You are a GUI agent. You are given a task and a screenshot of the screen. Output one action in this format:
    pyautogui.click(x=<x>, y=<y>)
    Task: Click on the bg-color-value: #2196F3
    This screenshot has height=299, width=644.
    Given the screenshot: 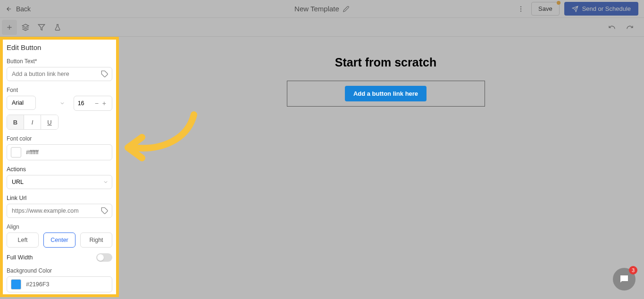 What is the action you would take?
    pyautogui.click(x=38, y=284)
    